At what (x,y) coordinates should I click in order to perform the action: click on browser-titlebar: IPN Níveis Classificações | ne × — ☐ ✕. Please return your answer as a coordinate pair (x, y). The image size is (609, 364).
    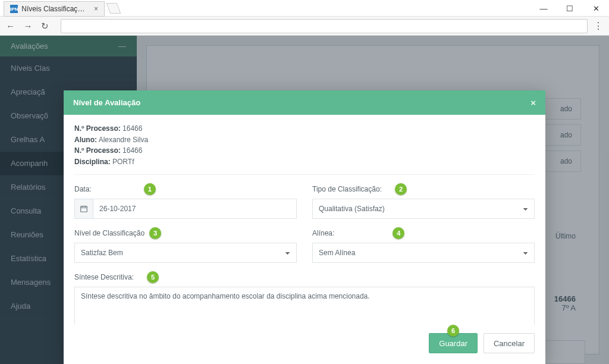
    Looking at the image, I should click on (304, 8).